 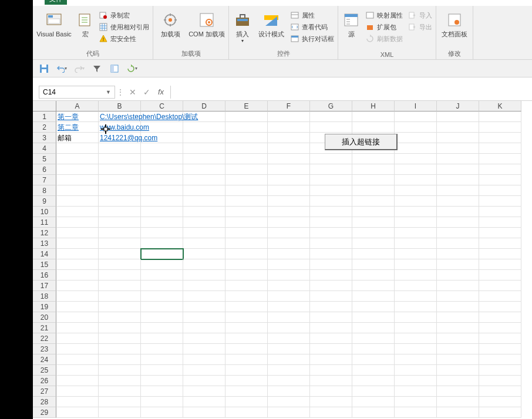 What do you see at coordinates (45, 381) in the screenshot?
I see `row-header: 26` at bounding box center [45, 381].